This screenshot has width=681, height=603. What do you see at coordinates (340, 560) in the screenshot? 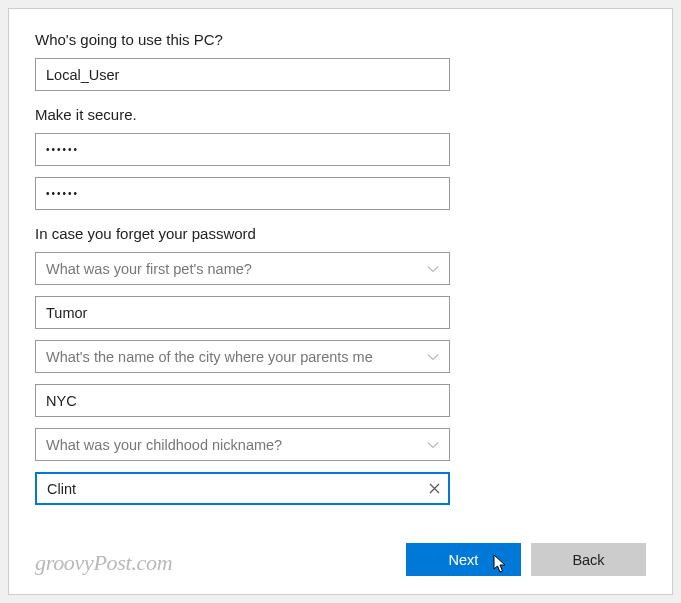
I see `dialog-footer: groovyPost.com Next Back` at bounding box center [340, 560].